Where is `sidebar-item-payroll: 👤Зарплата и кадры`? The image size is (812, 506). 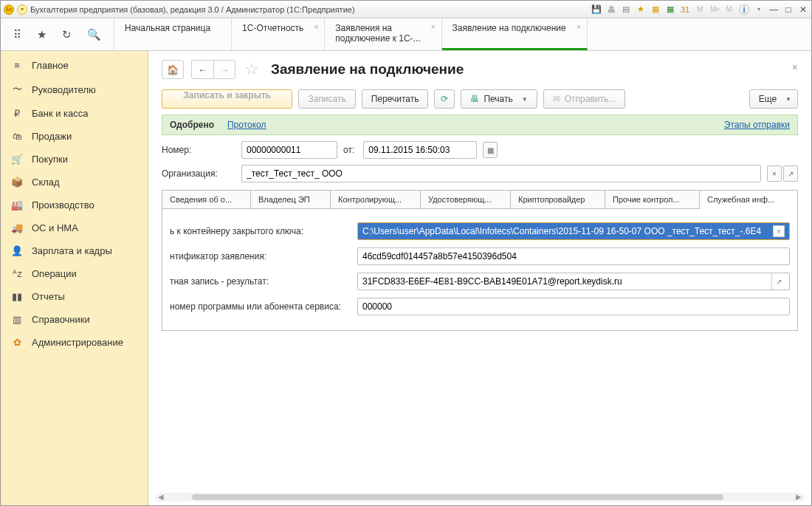 sidebar-item-payroll: 👤Зарплата и кадры is located at coordinates (74, 251).